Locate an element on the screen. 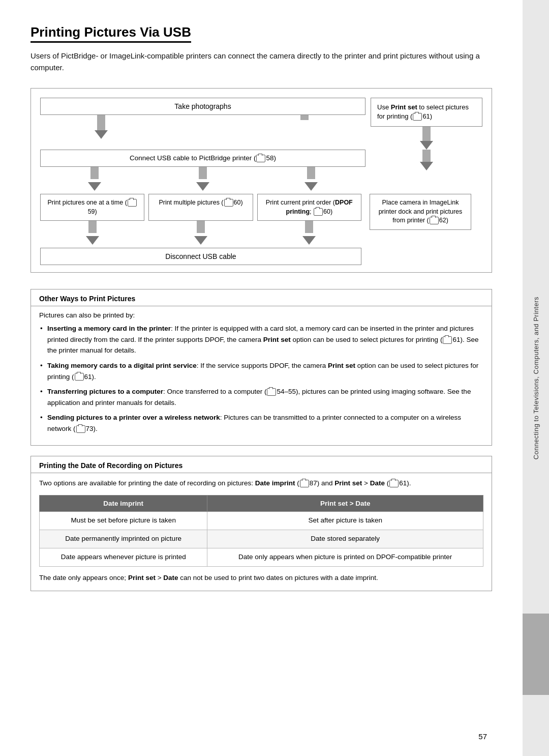 This screenshot has height=756, width=549. page-number: 57 is located at coordinates (483, 737).